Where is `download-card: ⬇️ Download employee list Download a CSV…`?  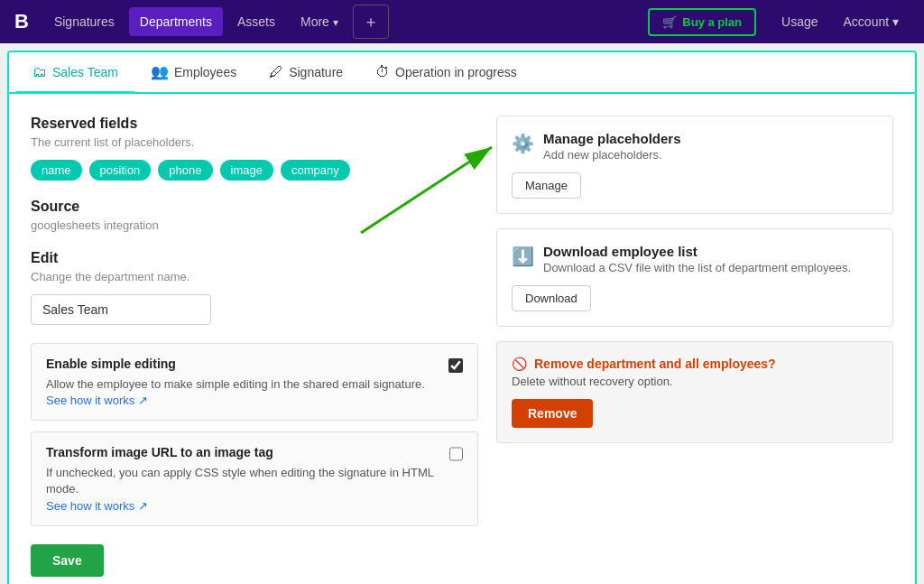 download-card: ⬇️ Download employee list Download a CSV… is located at coordinates (695, 278).